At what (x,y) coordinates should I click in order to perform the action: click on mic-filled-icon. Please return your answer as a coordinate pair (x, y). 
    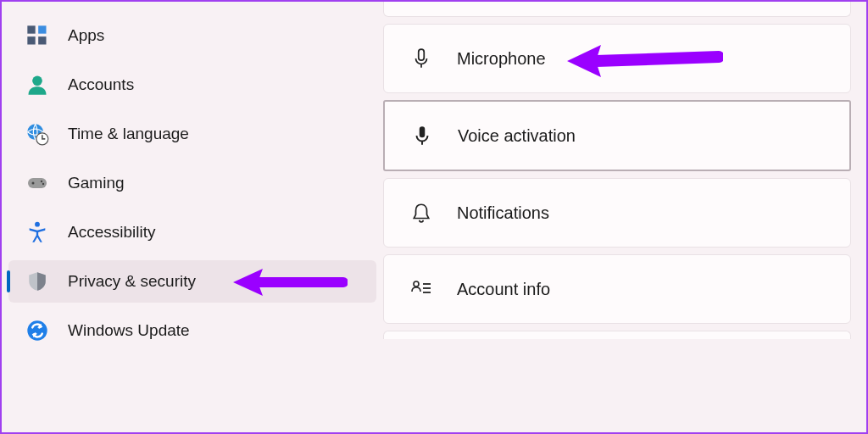
    Looking at the image, I should click on (422, 136).